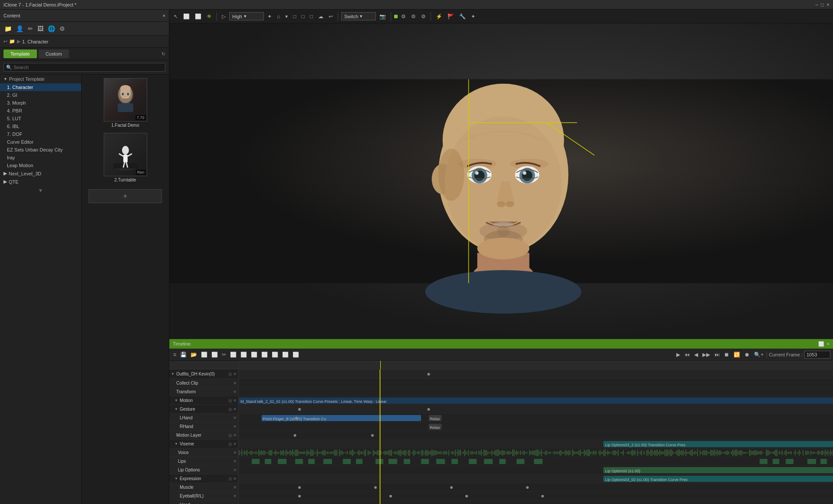 The width and height of the screenshot is (833, 504). What do you see at coordinates (20, 29) in the screenshot?
I see `character-icon: 👤` at bounding box center [20, 29].